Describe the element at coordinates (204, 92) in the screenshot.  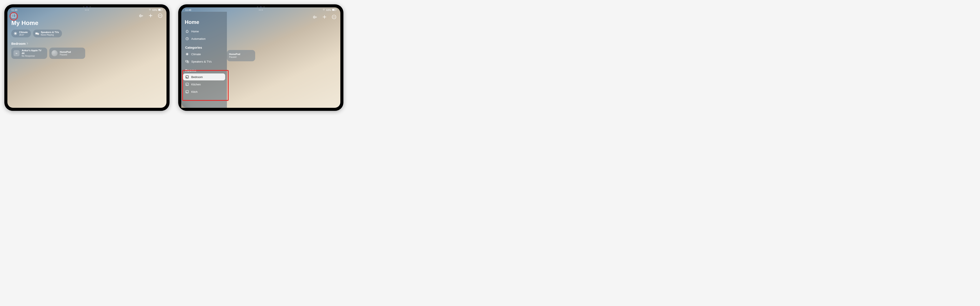
I see `sidebar-item-kitch: Kitch` at that location.